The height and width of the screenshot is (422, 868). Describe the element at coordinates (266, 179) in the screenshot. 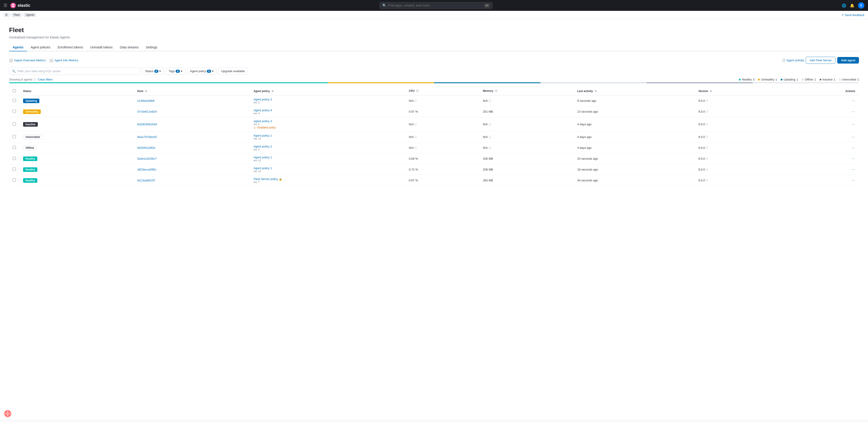

I see `policy-link: Fleet Server policy` at that location.